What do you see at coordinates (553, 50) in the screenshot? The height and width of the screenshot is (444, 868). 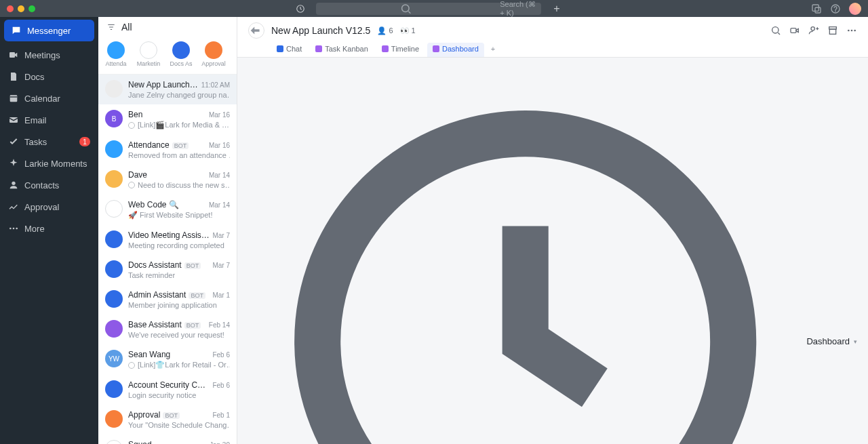 I see `content-tabs: ChatTask KanbanTimelineDashboard+` at bounding box center [553, 50].